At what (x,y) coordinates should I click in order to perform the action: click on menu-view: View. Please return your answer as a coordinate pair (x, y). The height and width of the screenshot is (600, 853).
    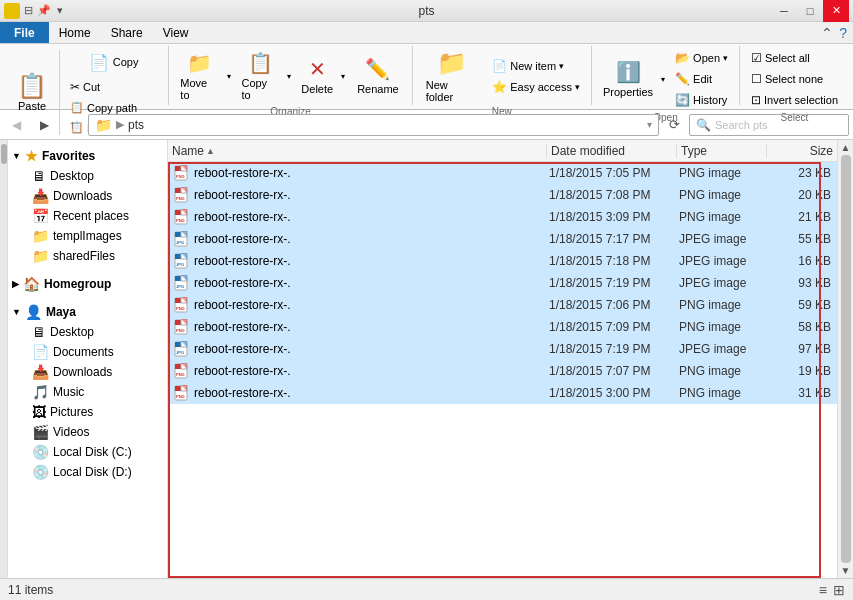
    Looking at the image, I should click on (176, 32).